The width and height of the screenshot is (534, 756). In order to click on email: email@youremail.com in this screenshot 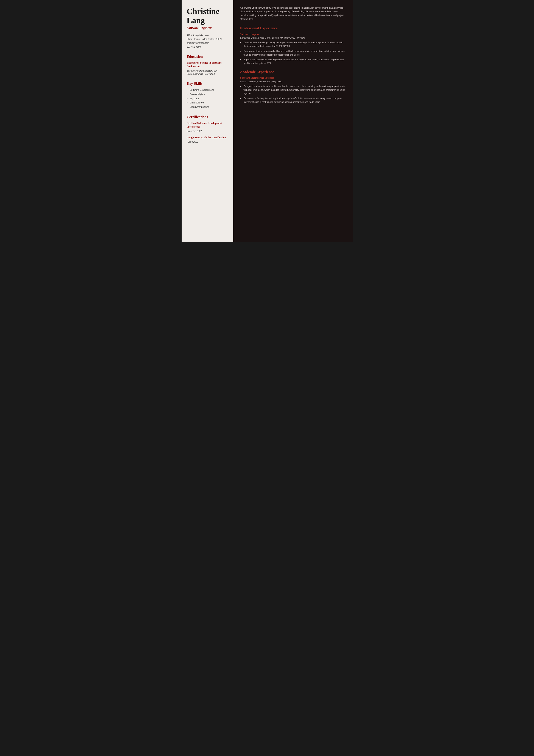, I will do `click(207, 43)`.